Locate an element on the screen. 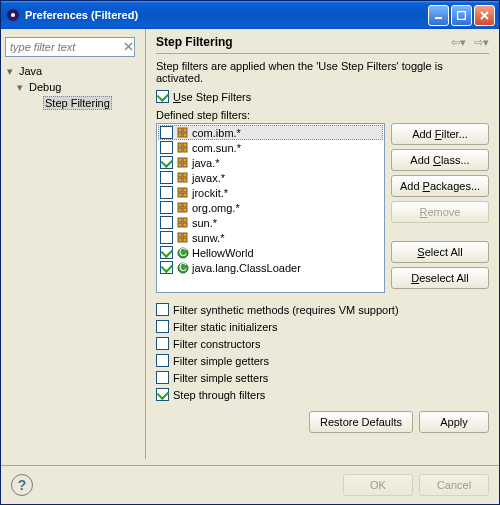  filter-item: javax.* is located at coordinates (270, 178).